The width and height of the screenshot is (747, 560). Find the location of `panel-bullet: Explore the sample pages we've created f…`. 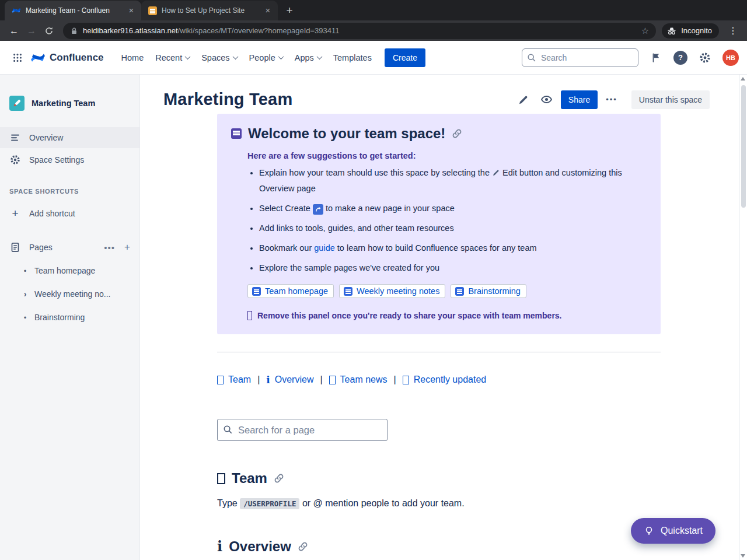

panel-bullet: Explore the sample pages we've created f… is located at coordinates (453, 268).